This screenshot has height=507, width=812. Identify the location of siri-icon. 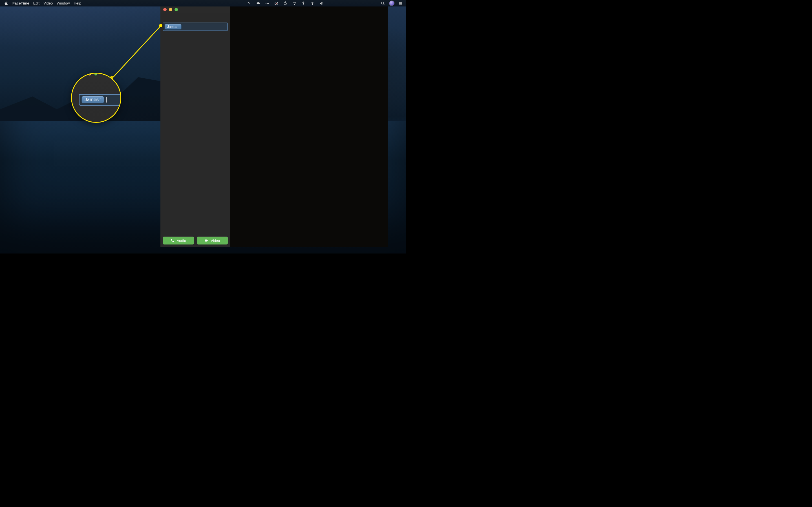
(392, 3).